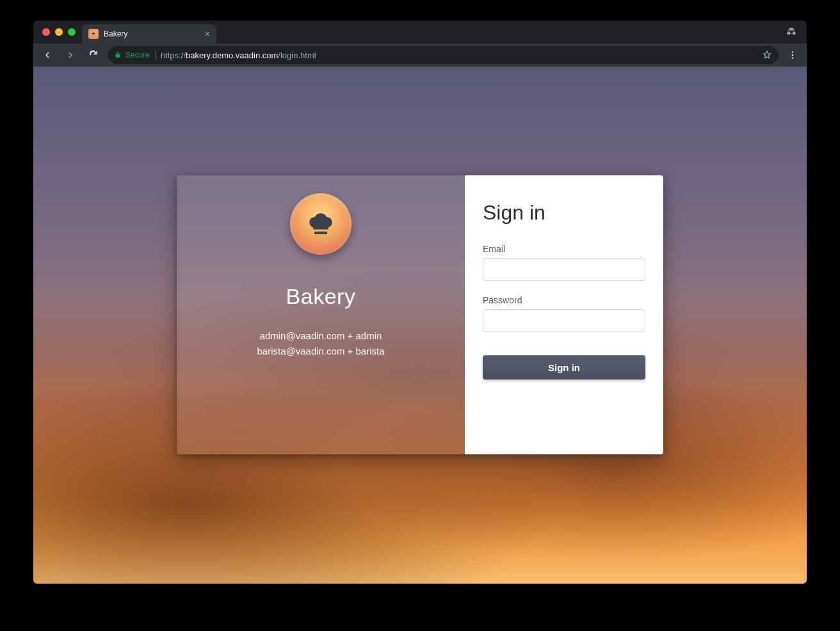 Image resolution: width=840 pixels, height=631 pixels. Describe the element at coordinates (118, 55) in the screenshot. I see `lock-icon` at that location.